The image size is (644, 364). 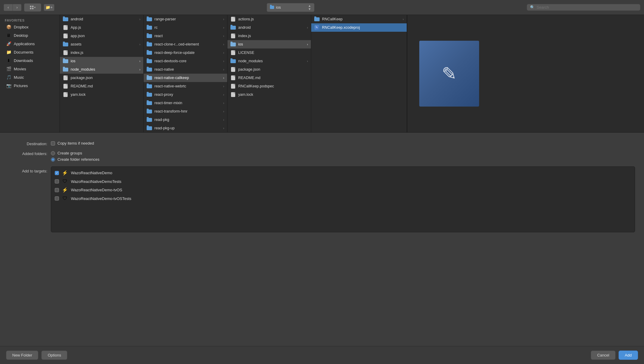 I want to click on target-item-4: 🛡 WazoReactNativeDemo-tvOSTests, so click(x=343, y=198).